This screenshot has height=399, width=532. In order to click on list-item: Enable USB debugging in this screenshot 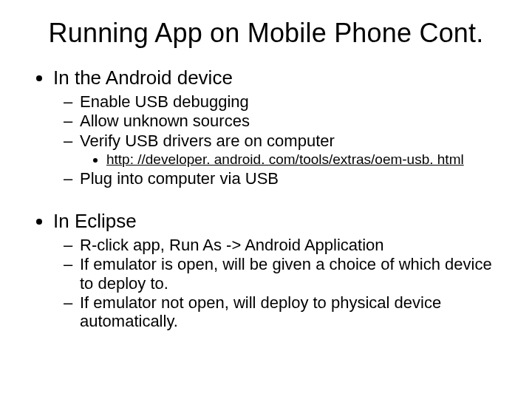, I will do `click(291, 102)`.